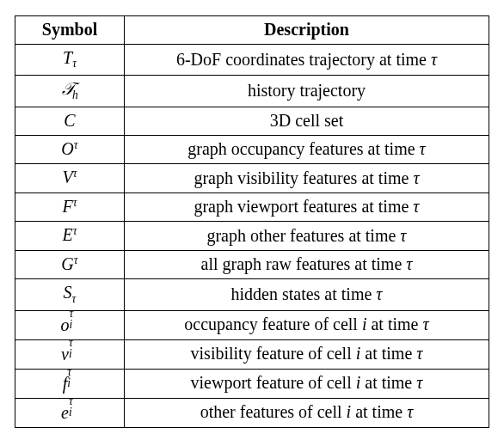  What do you see at coordinates (67, 235) in the screenshot?
I see `symbol-base: E` at bounding box center [67, 235].